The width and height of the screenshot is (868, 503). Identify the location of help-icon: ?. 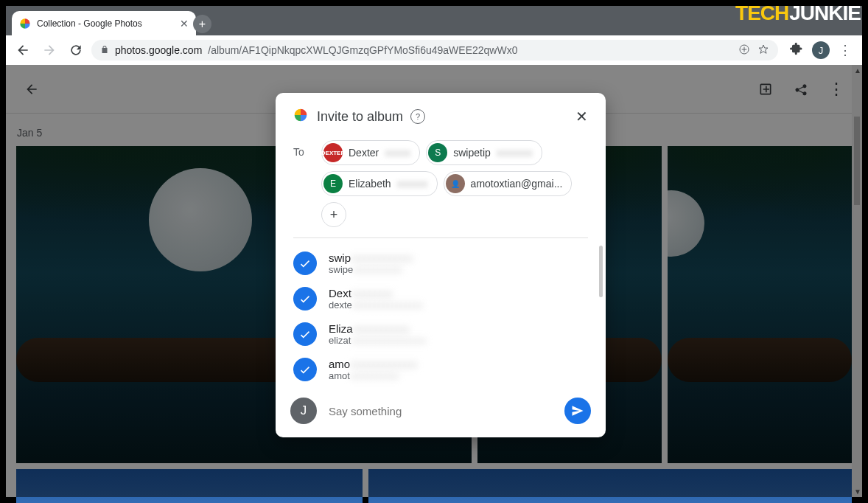
(418, 117).